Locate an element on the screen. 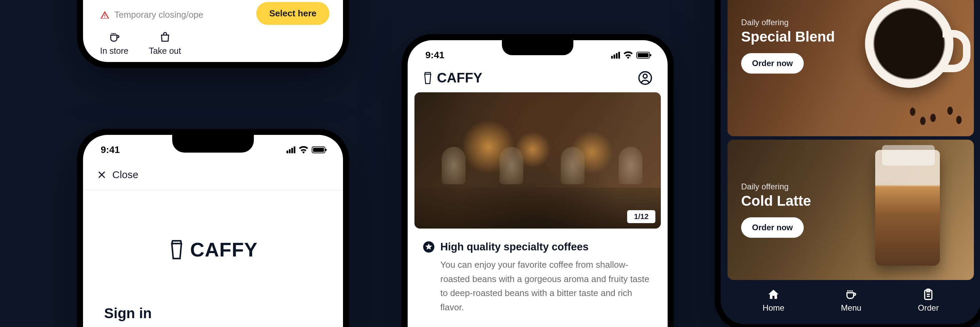  option-in-store: In store is located at coordinates (114, 43).